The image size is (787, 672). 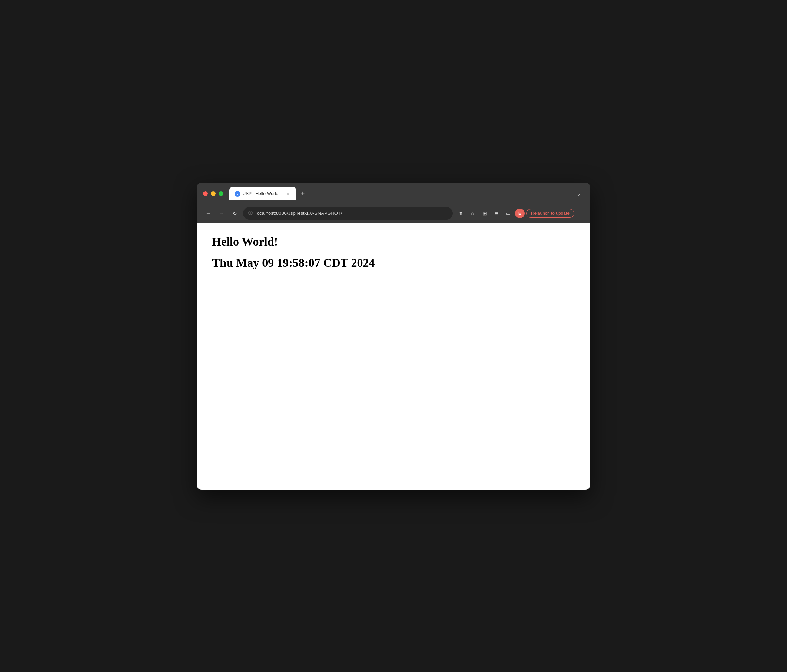 I want to click on tab-title: JSP - Hello World, so click(x=263, y=194).